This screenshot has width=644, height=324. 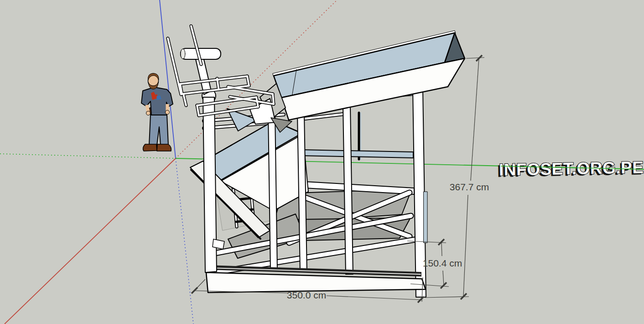 I want to click on pipe-tee-cap, so click(x=183, y=54).